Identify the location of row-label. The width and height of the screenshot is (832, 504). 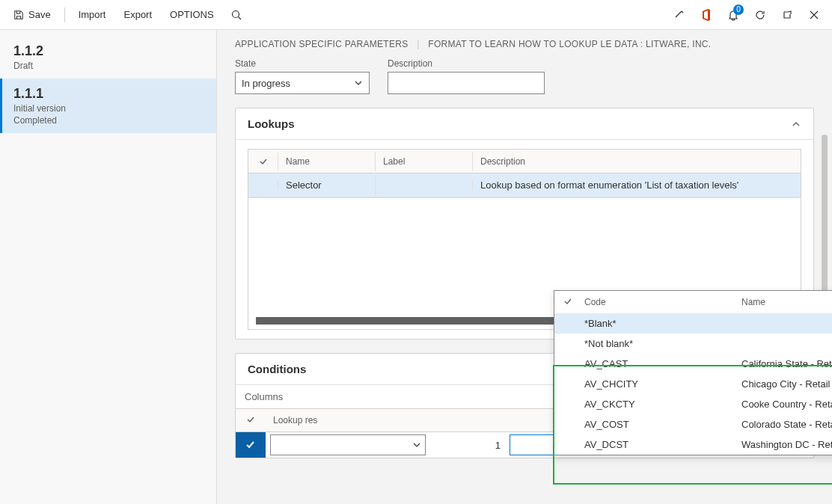
(424, 185).